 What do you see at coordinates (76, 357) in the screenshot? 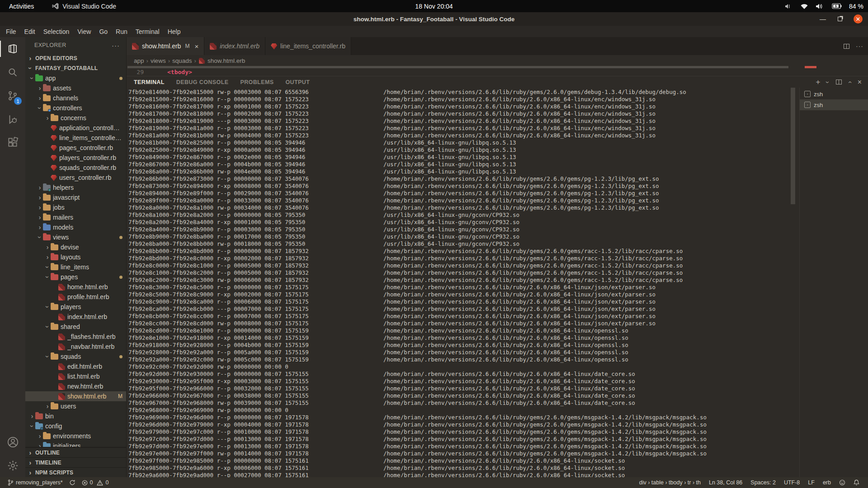
I see `tree-item-squads: ›squads` at bounding box center [76, 357].